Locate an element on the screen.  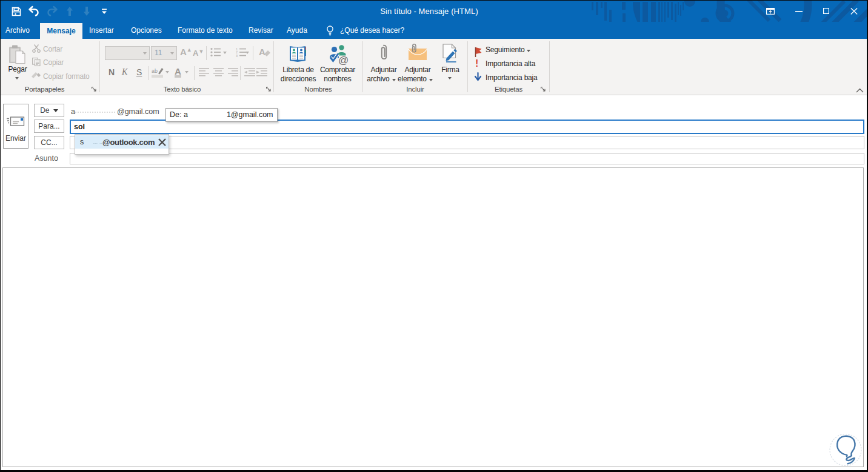
svg-text: 3 is located at coordinates (236, 56).